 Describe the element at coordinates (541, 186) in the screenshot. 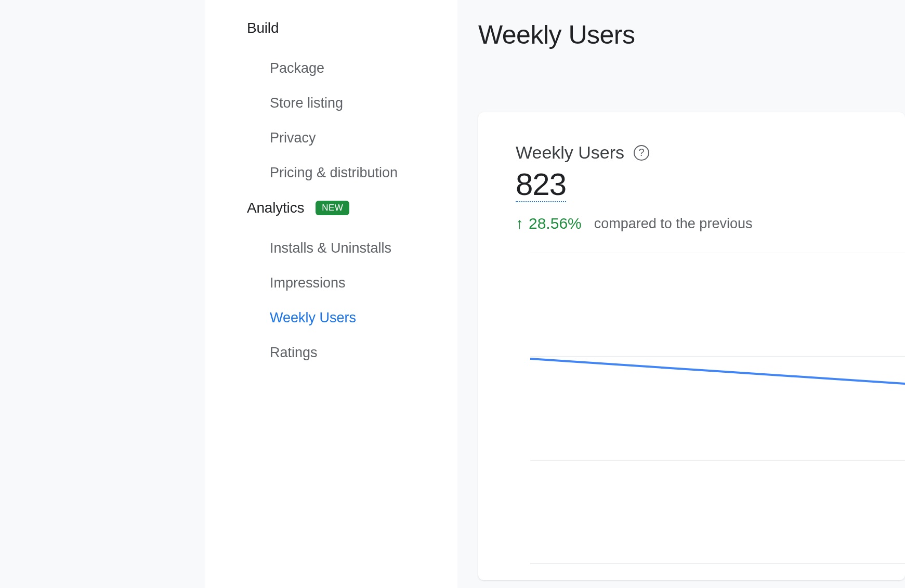

I see `stat-value: 823` at that location.